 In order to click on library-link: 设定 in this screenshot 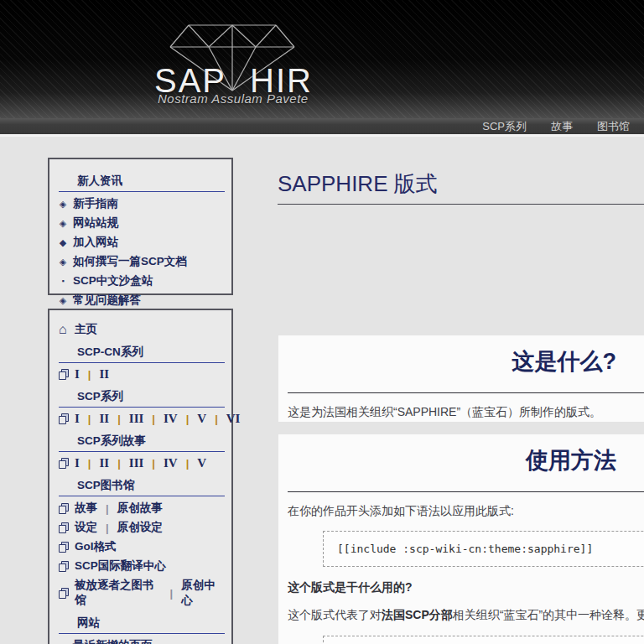, I will do `click(86, 527)`.